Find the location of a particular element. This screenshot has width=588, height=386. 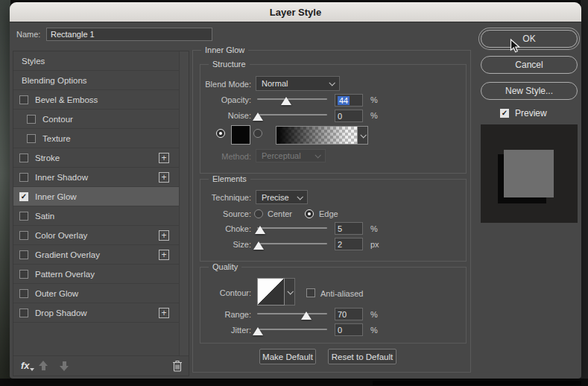

quality-title: Quality is located at coordinates (225, 267).